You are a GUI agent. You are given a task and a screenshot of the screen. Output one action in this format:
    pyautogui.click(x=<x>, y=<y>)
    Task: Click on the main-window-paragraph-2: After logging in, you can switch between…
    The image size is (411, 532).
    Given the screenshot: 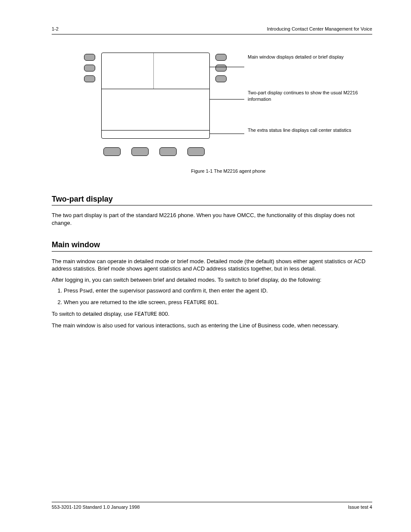 What is the action you would take?
    pyautogui.click(x=212, y=280)
    